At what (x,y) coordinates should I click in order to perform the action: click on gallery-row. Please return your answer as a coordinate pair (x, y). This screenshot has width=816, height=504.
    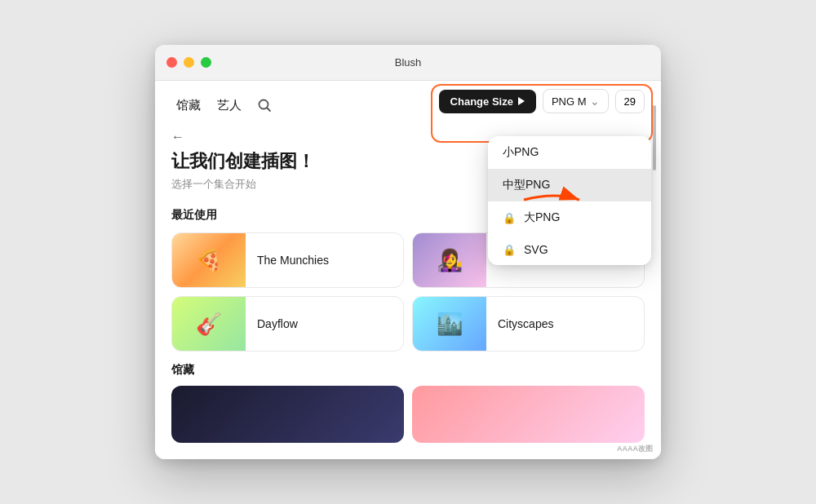
    Looking at the image, I should click on (408, 414).